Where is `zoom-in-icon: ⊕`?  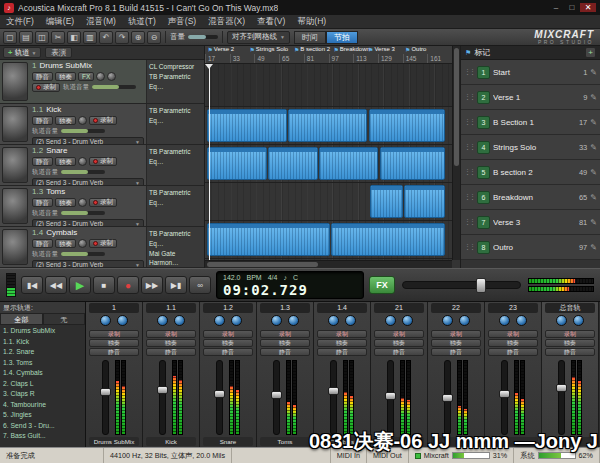 zoom-in-icon: ⊕ is located at coordinates (138, 38).